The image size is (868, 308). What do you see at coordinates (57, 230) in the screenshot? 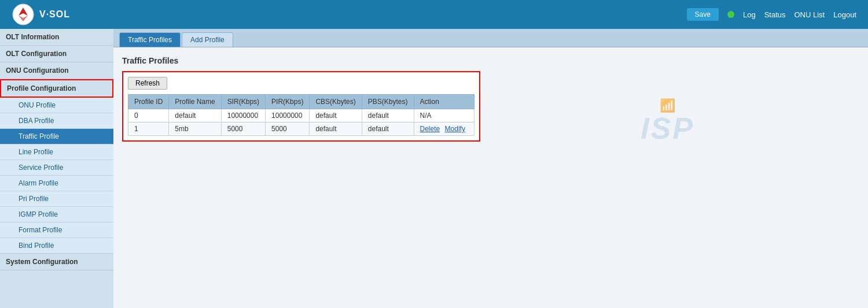
I see `sidebar-item-format-profile: Format Profile` at bounding box center [57, 230].